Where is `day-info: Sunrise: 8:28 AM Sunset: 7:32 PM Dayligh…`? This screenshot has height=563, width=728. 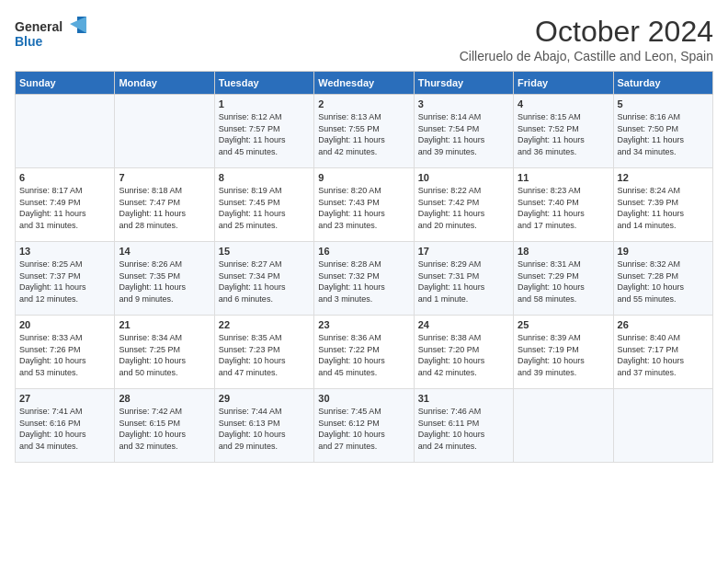
day-info: Sunrise: 8:28 AM Sunset: 7:32 PM Dayligh… is located at coordinates (364, 282).